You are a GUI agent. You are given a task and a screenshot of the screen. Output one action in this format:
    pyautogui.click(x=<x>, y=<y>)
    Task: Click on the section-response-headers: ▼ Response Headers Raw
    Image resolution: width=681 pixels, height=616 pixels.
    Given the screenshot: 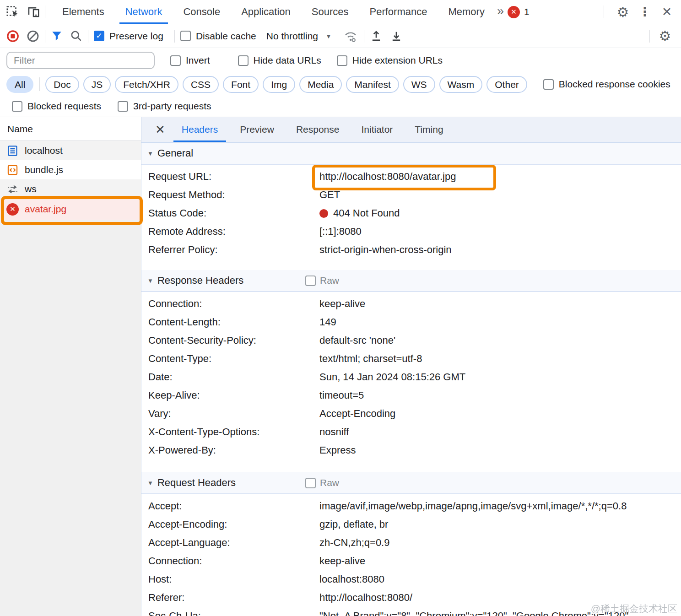 What is the action you would take?
    pyautogui.click(x=411, y=281)
    